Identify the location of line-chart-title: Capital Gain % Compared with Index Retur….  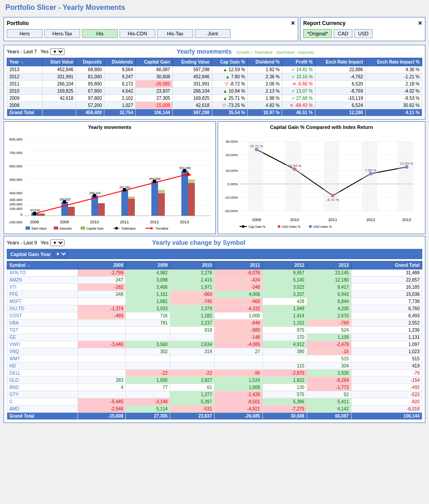
(322, 127).